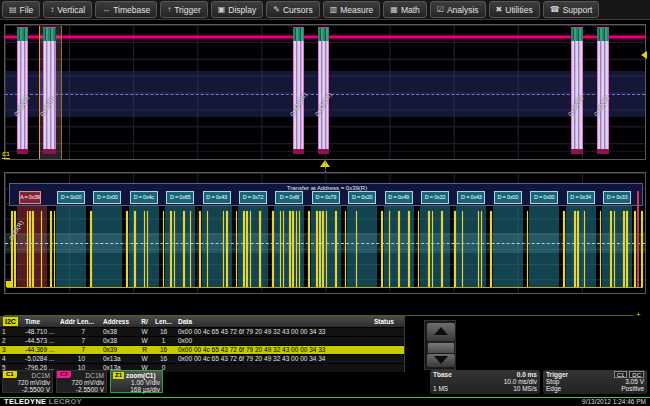  I want to click on cursors-icon: ✎, so click(276, 10).